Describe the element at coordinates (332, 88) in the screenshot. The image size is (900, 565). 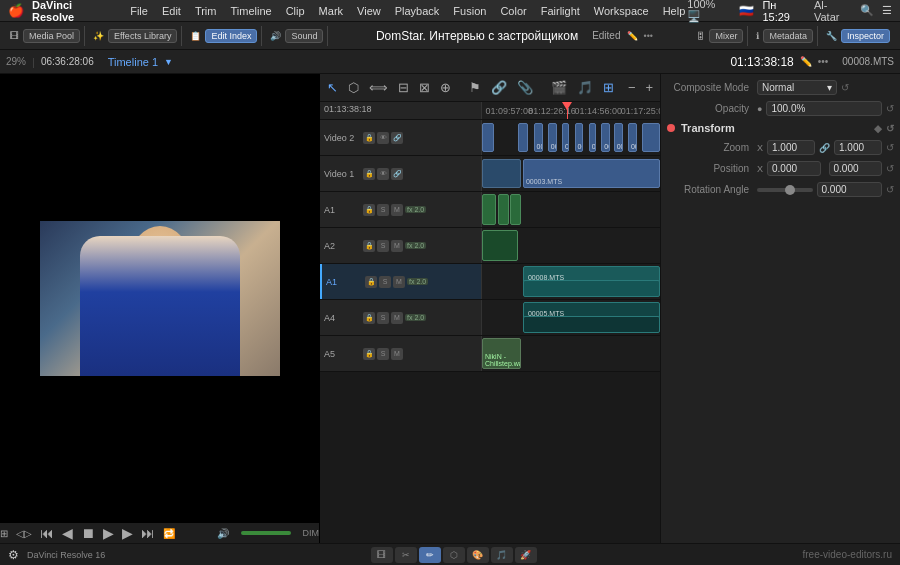
I see `select-tool-button: ↖` at that location.